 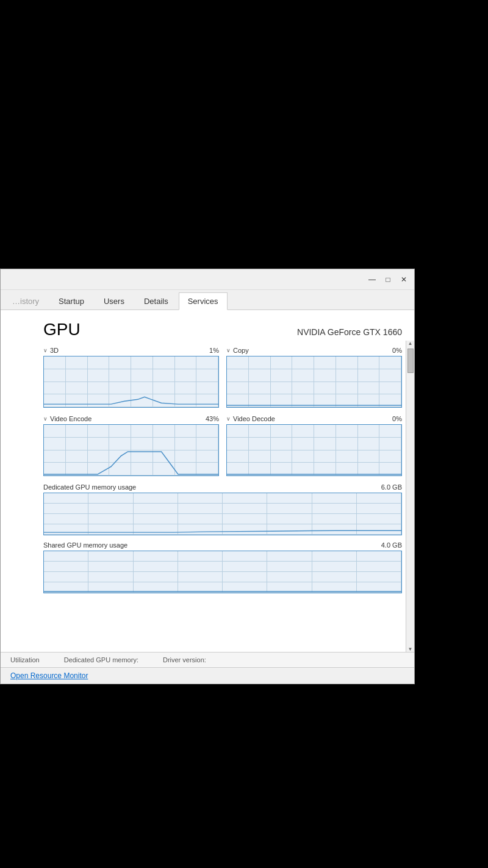 What do you see at coordinates (397, 350) in the screenshot?
I see `chart-copy-value: 0%` at bounding box center [397, 350].